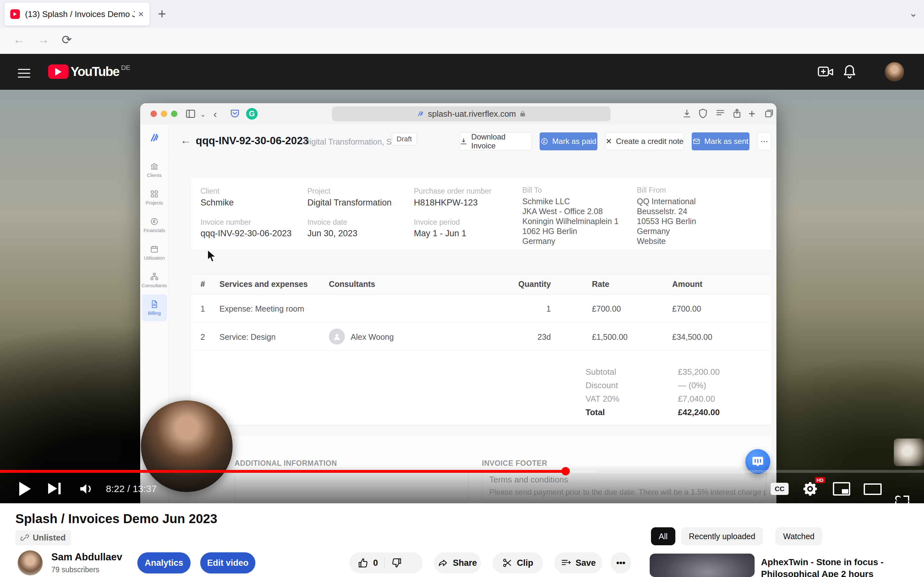 The image size is (924, 577). Describe the element at coordinates (77, 14) in the screenshot. I see `browser-tab: (13) Splash / Invoices Demo Jun ×` at that location.